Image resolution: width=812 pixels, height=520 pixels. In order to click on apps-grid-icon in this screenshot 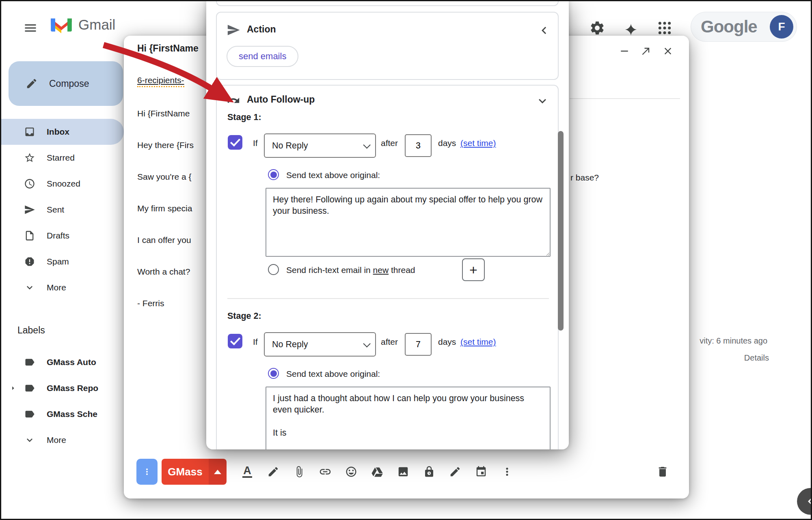, I will do `click(665, 28)`.